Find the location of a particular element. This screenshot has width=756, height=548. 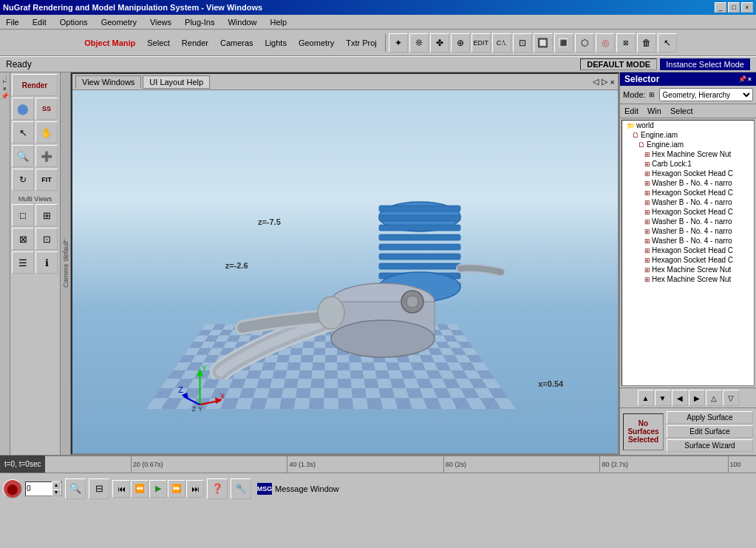

render-label-btn: Render is located at coordinates (35, 85).